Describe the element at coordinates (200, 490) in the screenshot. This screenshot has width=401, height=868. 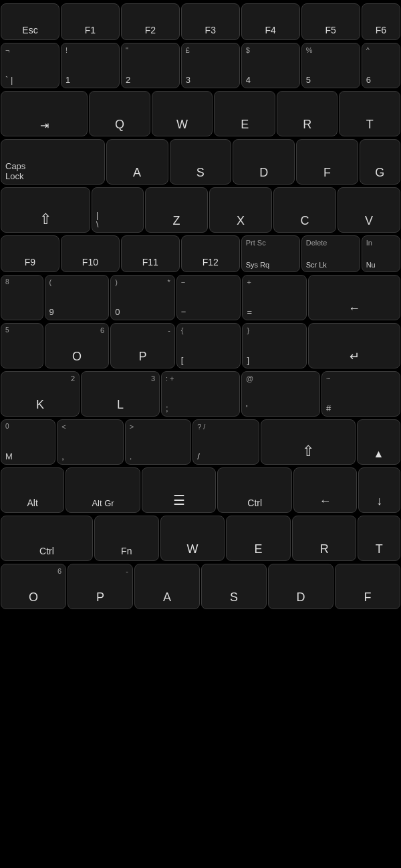
I see `bottom-row: Alt Alt Gr ☰ Ctrl ← ↓` at that location.